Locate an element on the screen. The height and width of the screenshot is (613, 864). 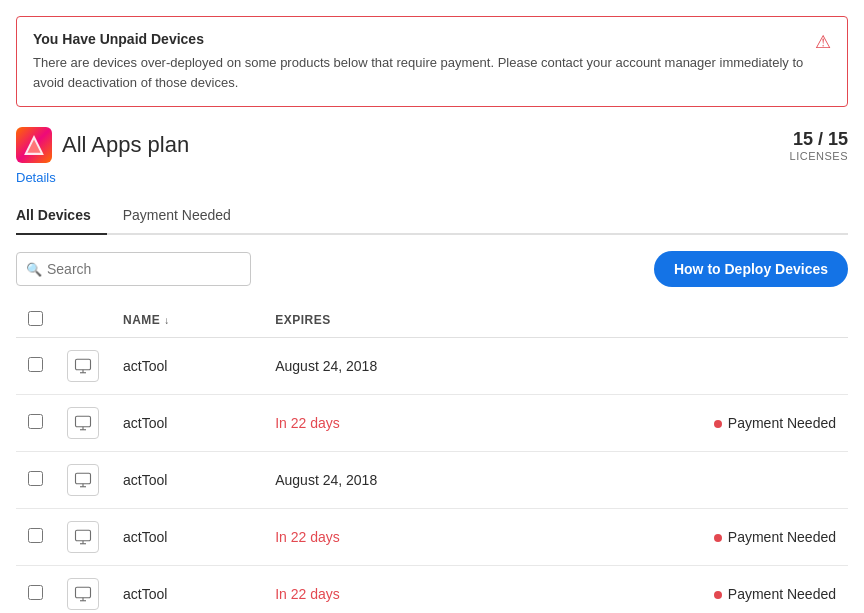
deploy-button: How to Deploy Devices is located at coordinates (751, 269).